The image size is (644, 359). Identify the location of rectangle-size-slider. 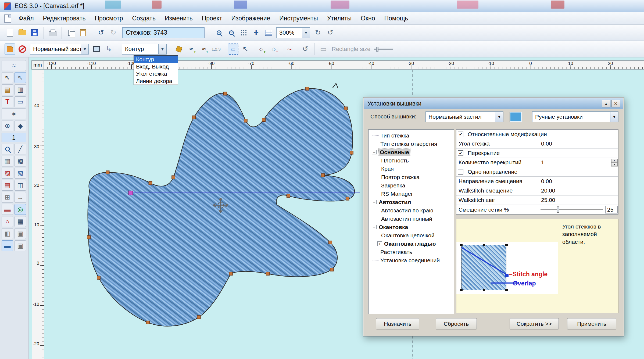
(384, 49).